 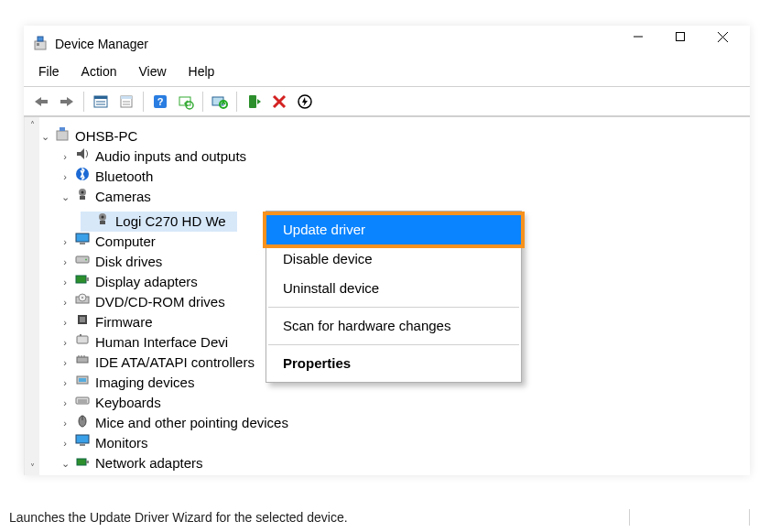 What do you see at coordinates (386, 157) in the screenshot?
I see `tree-node-audio: › Audio inputs and outputs` at bounding box center [386, 157].